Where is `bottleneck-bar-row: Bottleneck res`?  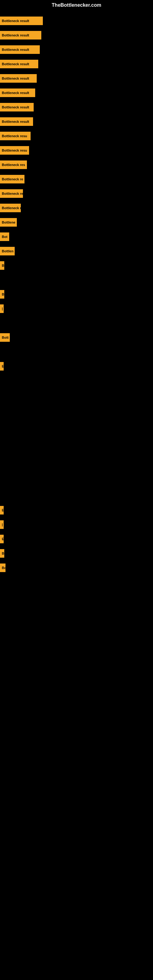
bottleneck-bar-row: Bottleneck res is located at coordinates (76, 165).